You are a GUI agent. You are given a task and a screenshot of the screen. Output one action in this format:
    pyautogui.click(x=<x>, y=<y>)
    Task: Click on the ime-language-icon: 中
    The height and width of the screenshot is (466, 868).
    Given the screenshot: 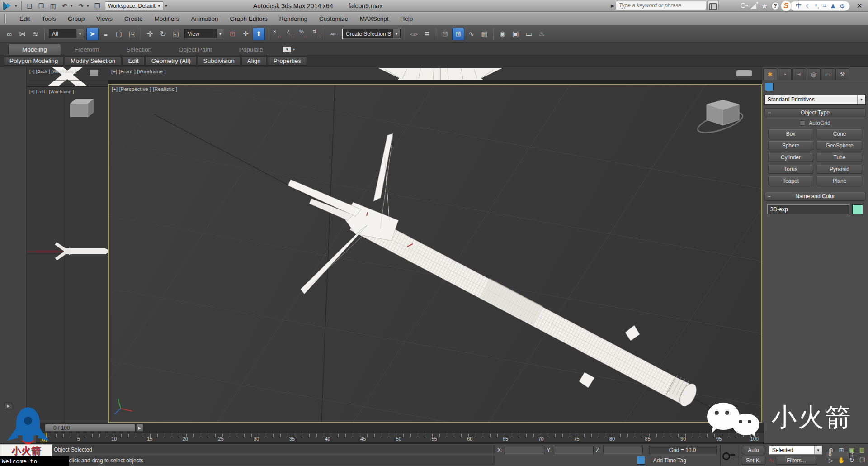 What is the action you would take?
    pyautogui.click(x=798, y=6)
    